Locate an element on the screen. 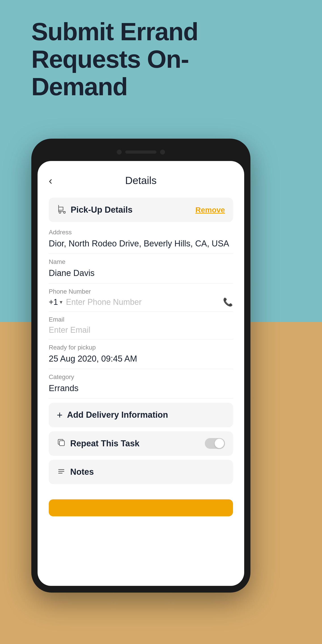 This screenshot has height=644, width=322. repeat-icon is located at coordinates (61, 444).